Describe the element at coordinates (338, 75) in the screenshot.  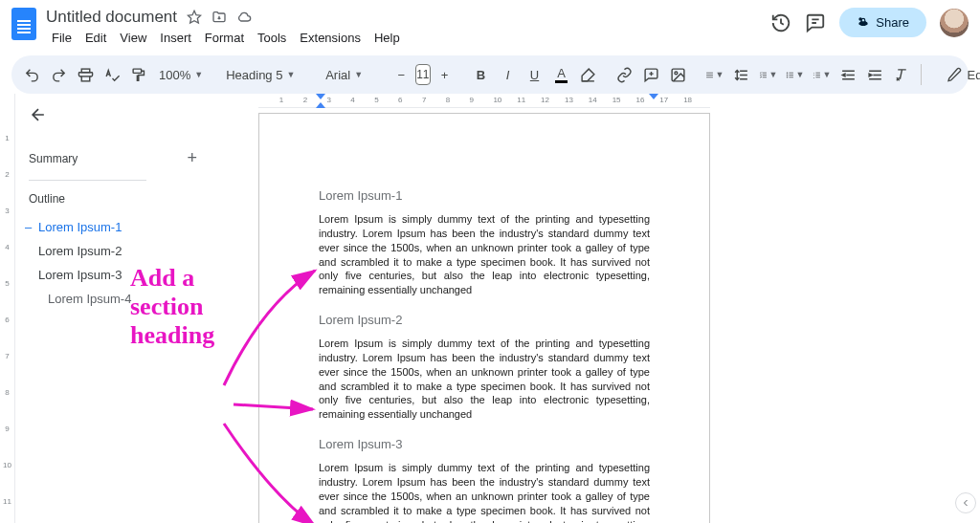
I see `font-family-value: Arial` at that location.